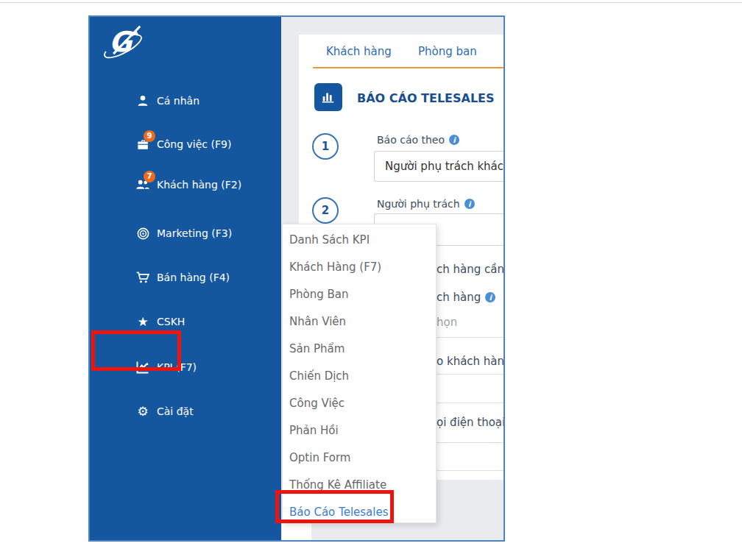 This screenshot has height=560, width=742. What do you see at coordinates (459, 297) in the screenshot?
I see `occluded-label-text: ch hàng` at bounding box center [459, 297].